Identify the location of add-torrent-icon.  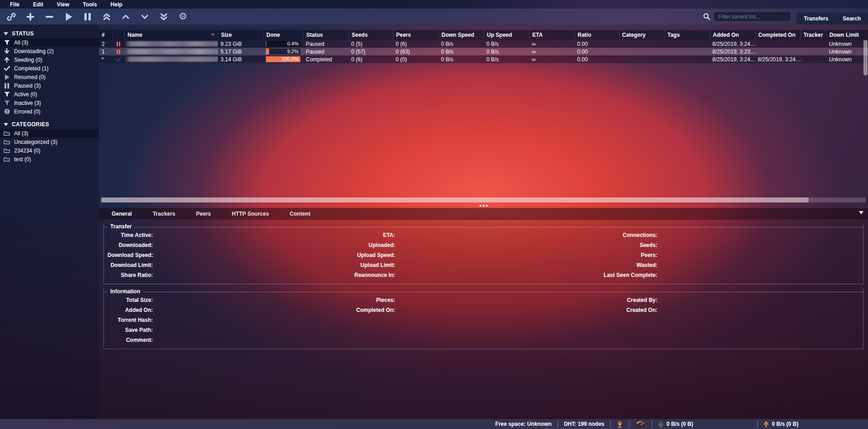
(30, 17).